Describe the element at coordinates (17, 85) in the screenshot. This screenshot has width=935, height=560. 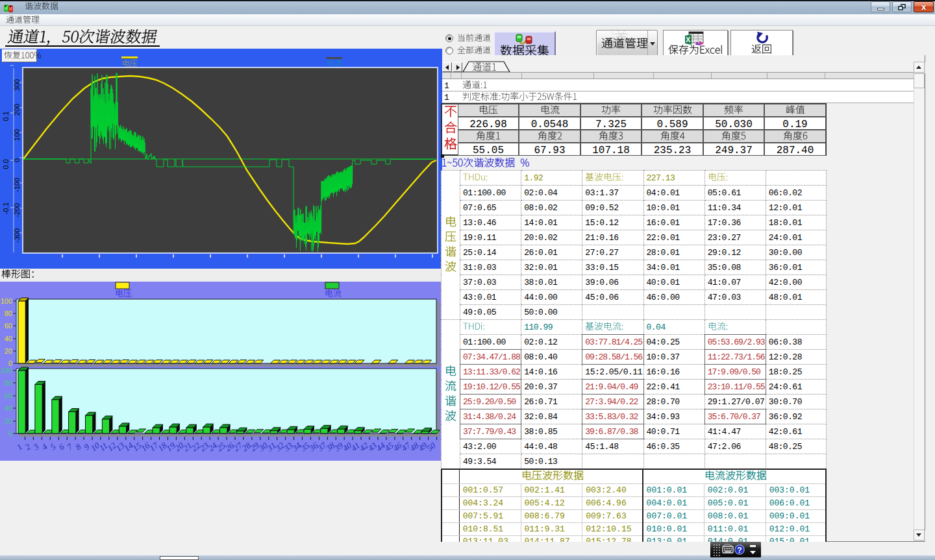
I see `svg-text: 300` at that location.